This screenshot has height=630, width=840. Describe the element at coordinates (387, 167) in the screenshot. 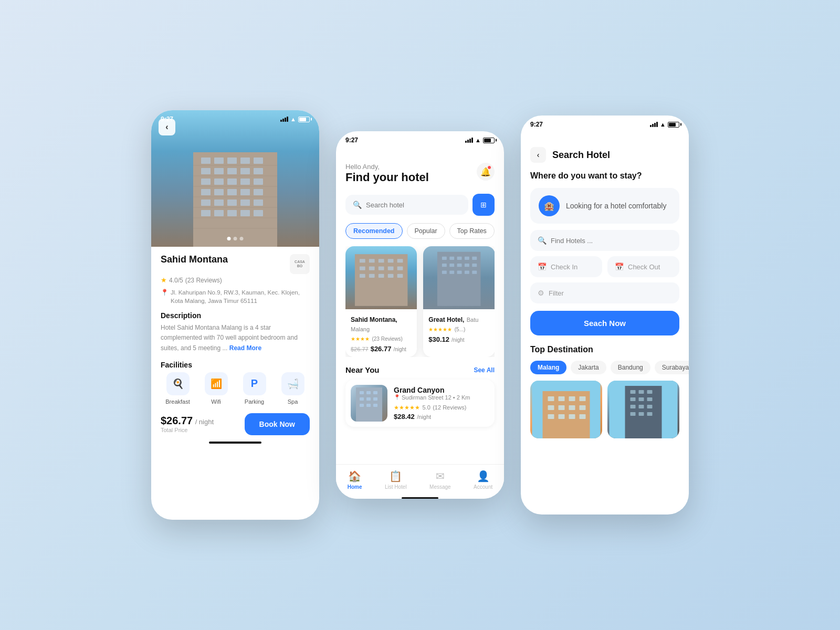

I see `greeting-text: Hello Andy,` at that location.